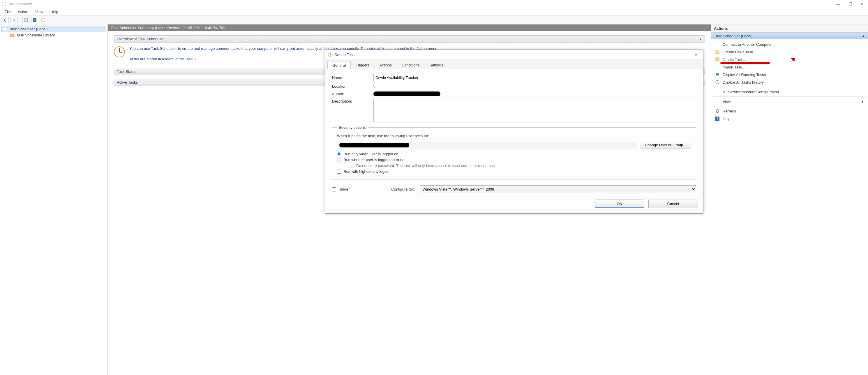  Describe the element at coordinates (54, 200) in the screenshot. I see `navigation-tree: Task Scheduler (Local) › Task Scheduler …` at that location.